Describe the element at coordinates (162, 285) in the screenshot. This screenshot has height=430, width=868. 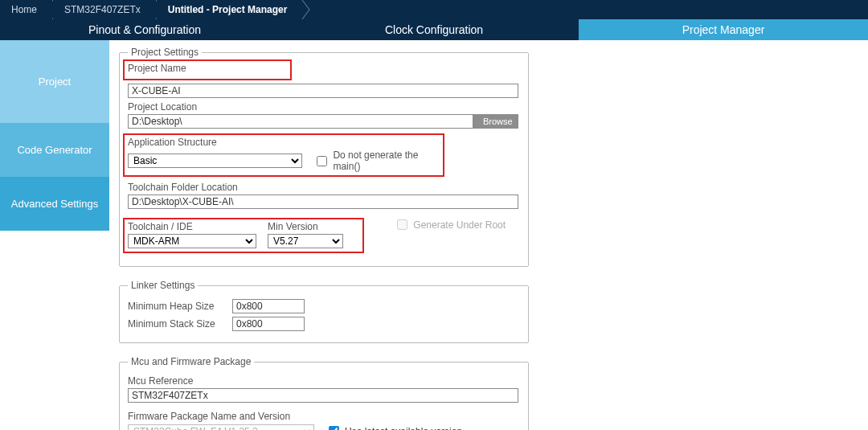
I see `linker-settings-legend: Linker Settings` at that location.